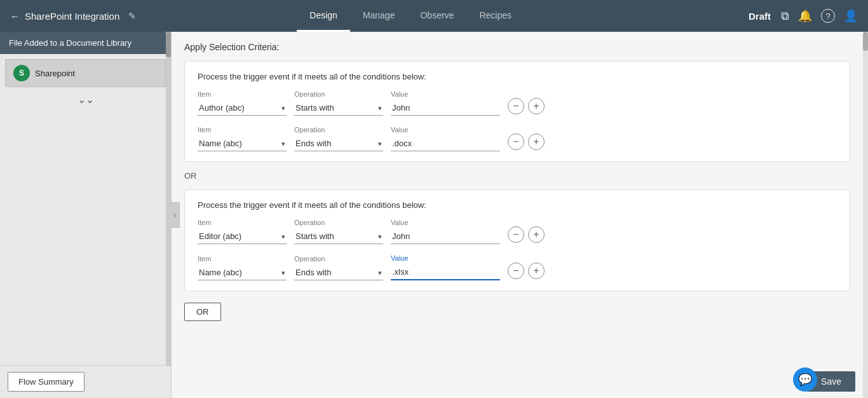  Describe the element at coordinates (517, 267) in the screenshot. I see `condition-row-2-2: Item Name (abc) Operation Ends with` at that location.